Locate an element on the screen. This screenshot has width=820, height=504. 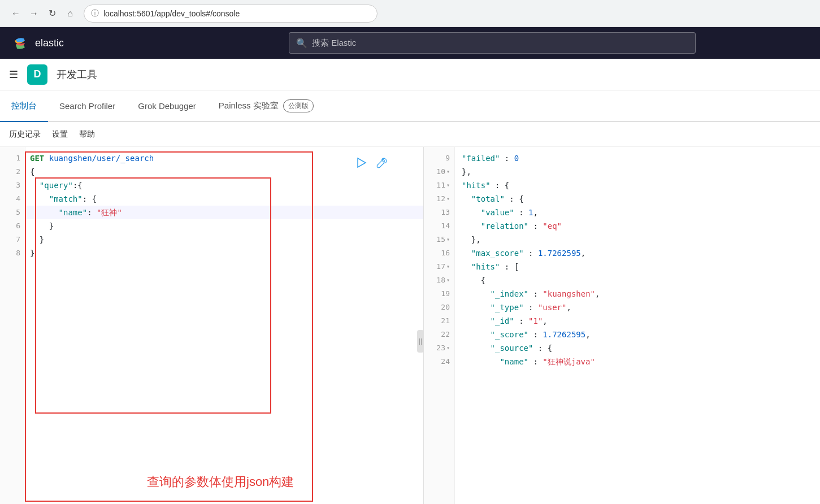
line-num-7: 7 is located at coordinates (10, 240).